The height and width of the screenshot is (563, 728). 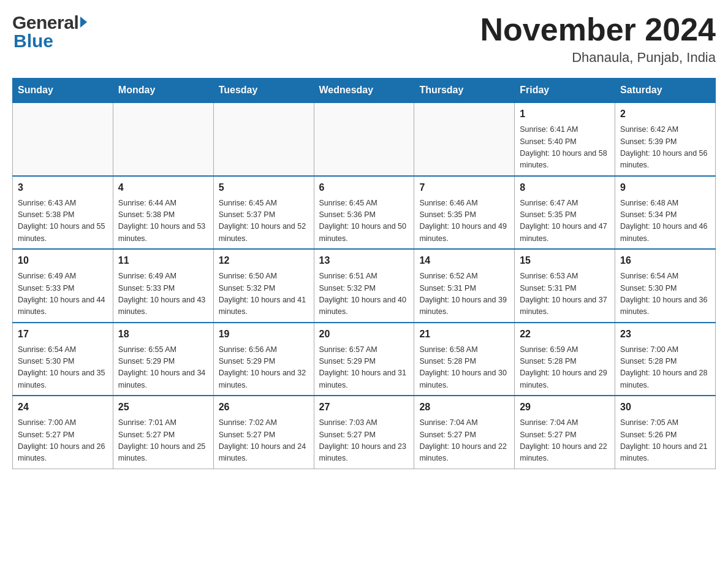 I want to click on day-info: Sunrise: 6:53 AM Sunset: 5:31 PM Dayligh…, so click(x=565, y=294).